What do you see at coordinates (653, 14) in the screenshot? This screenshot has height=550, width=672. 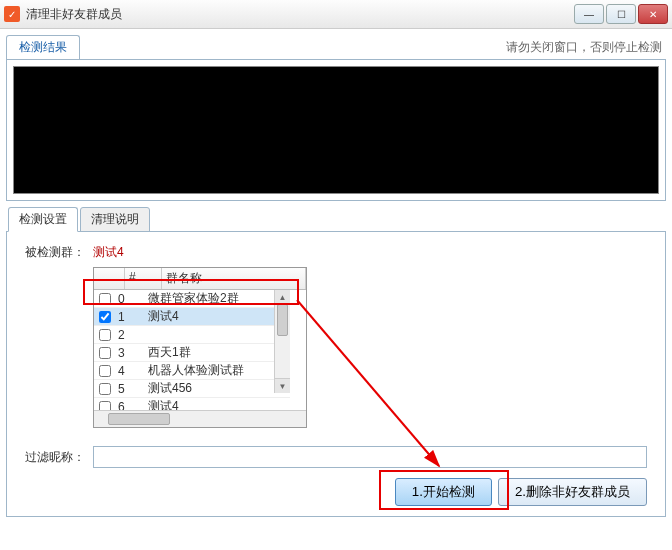 I see `close-button: ✕` at bounding box center [653, 14].